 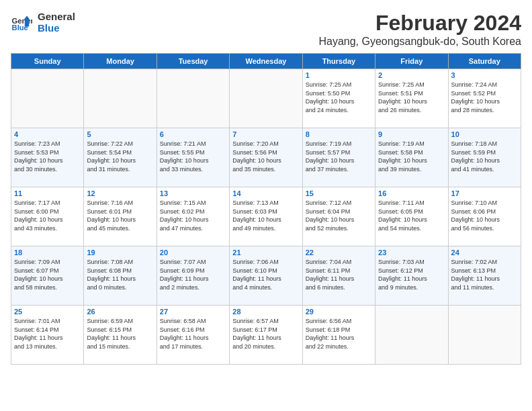 What do you see at coordinates (47, 216) in the screenshot?
I see `day-info: Sunrise: 7:17 AM Sunset: 6:00 PM Dayligh…` at bounding box center [47, 216].